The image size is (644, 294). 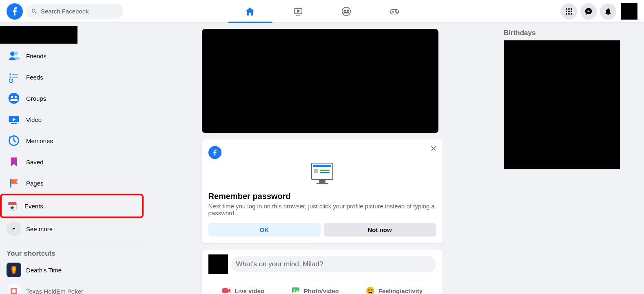 What do you see at coordinates (215, 153) in the screenshot?
I see `facebook-small-logo` at bounding box center [215, 153].